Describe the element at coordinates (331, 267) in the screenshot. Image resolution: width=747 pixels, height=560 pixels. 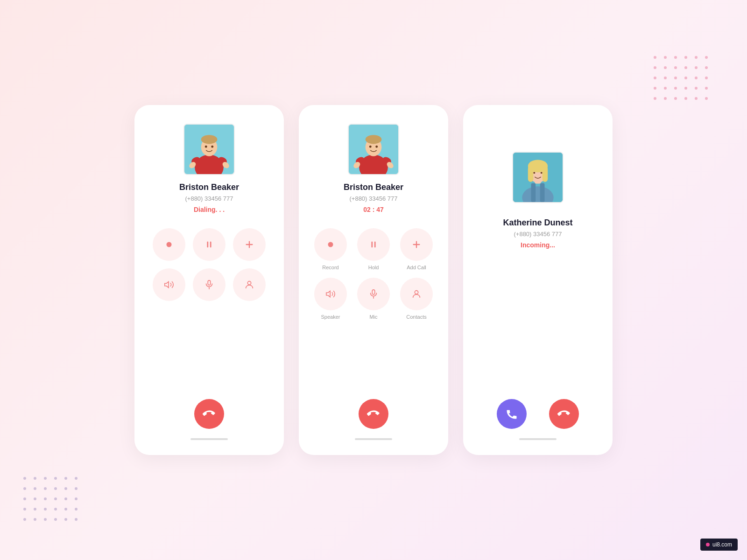
I see `record-label: Record` at that location.